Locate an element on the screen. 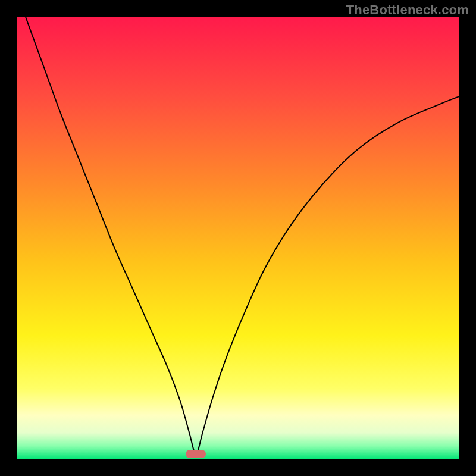  attribution-text: TheBottleneck.com is located at coordinates (408, 10).